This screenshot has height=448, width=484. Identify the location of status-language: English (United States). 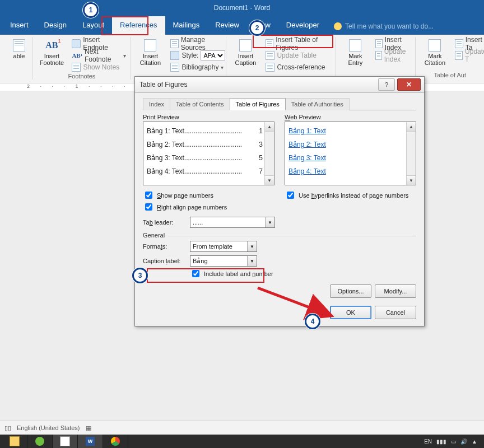
(48, 428).